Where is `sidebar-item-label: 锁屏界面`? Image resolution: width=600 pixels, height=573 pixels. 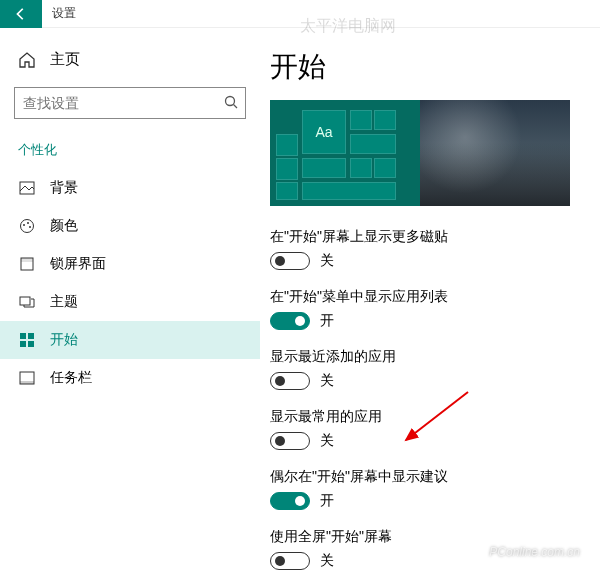 sidebar-item-label: 锁屏界面 is located at coordinates (78, 264).